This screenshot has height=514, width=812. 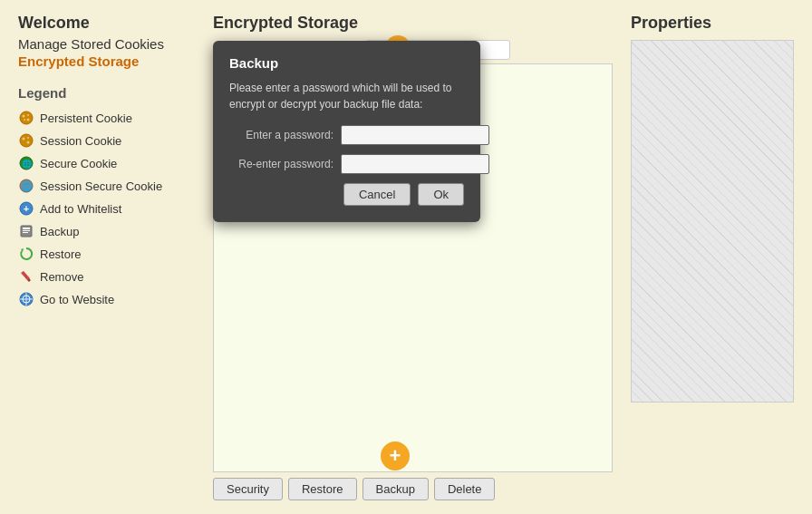 What do you see at coordinates (346, 164) in the screenshot?
I see `reenter-password-field: Re-enter password:` at bounding box center [346, 164].